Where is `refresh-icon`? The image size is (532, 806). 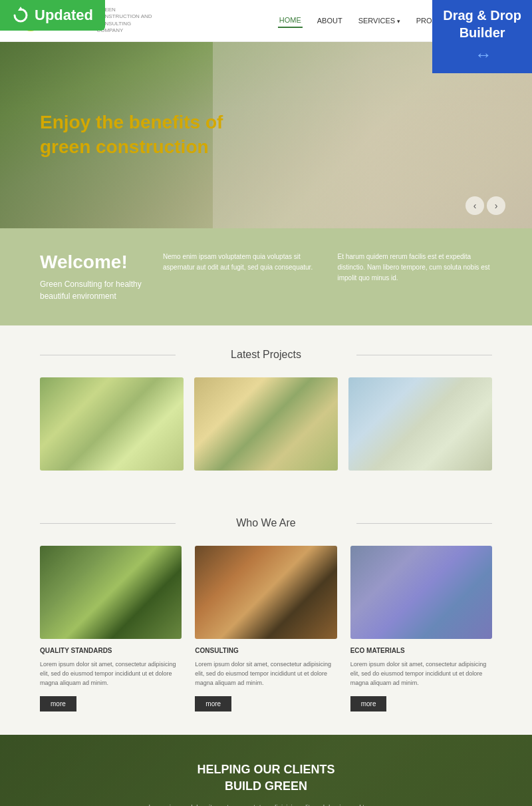
refresh-icon is located at coordinates (21, 15).